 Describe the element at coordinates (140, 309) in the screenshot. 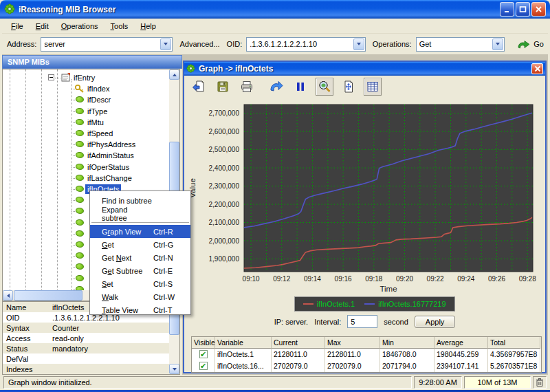

I see `context-menu-item-table-view: Table ViewCtrl-T` at that location.